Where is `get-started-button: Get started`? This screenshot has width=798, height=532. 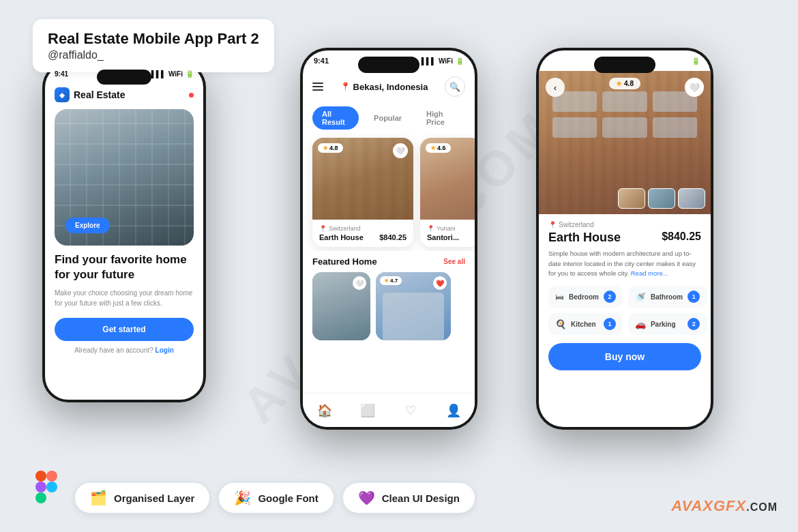 get-started-button: Get started is located at coordinates (124, 329).